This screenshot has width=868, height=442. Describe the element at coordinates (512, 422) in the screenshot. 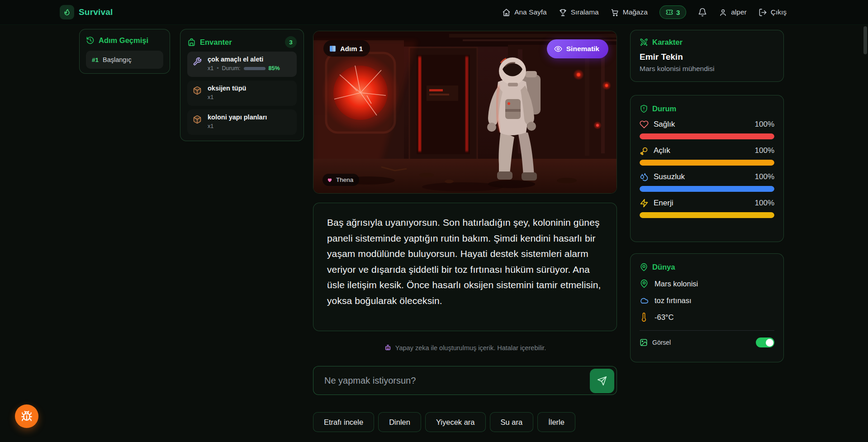

I see `quick-action-button: Su ara` at that location.